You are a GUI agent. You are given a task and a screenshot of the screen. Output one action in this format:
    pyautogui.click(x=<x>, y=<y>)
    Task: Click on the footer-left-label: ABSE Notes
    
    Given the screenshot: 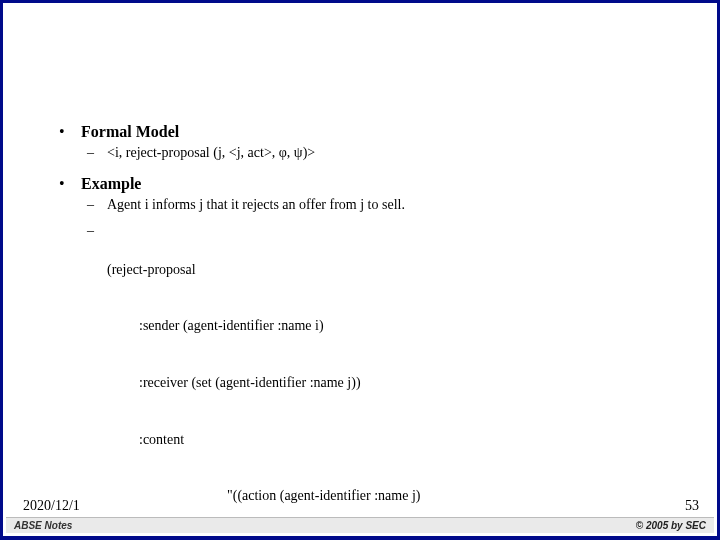 What is the action you would take?
    pyautogui.click(x=43, y=526)
    